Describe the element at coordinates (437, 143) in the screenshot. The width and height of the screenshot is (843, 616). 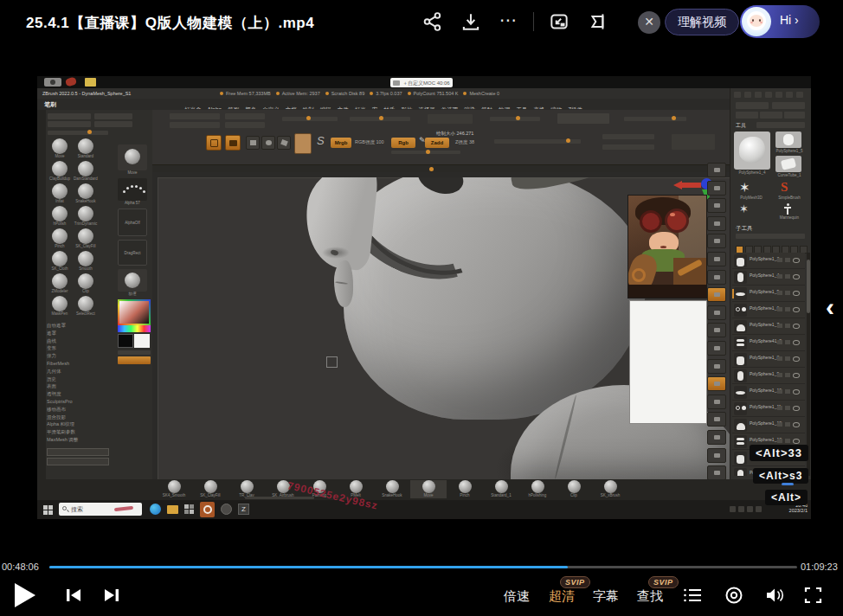
I see `zadd-chip: Zadd` at that location.